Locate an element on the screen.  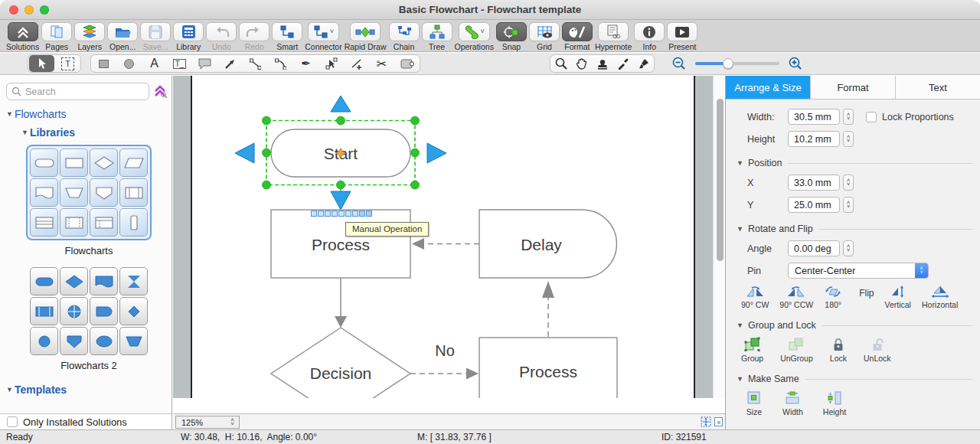
brush-tool is located at coordinates (643, 64).